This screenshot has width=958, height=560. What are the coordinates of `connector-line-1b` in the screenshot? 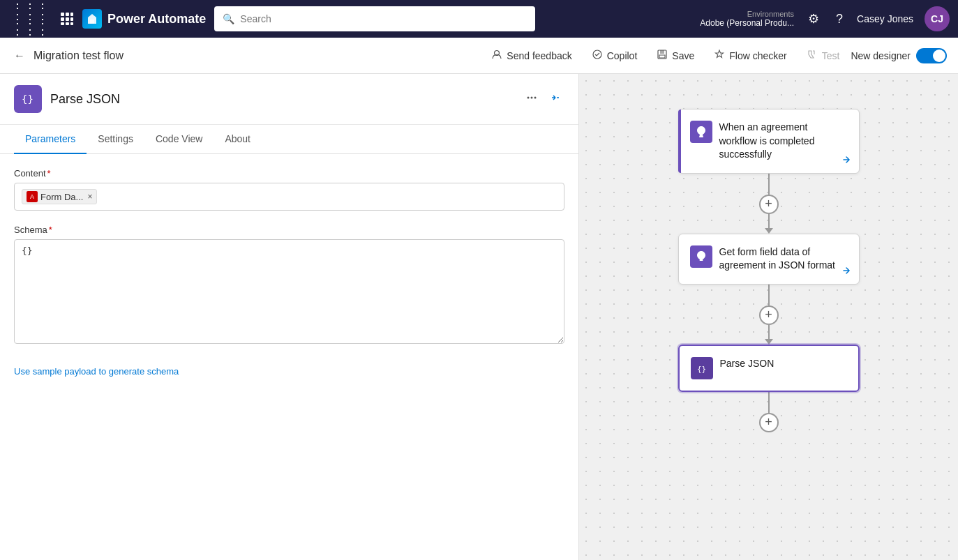 It's located at (769, 221).